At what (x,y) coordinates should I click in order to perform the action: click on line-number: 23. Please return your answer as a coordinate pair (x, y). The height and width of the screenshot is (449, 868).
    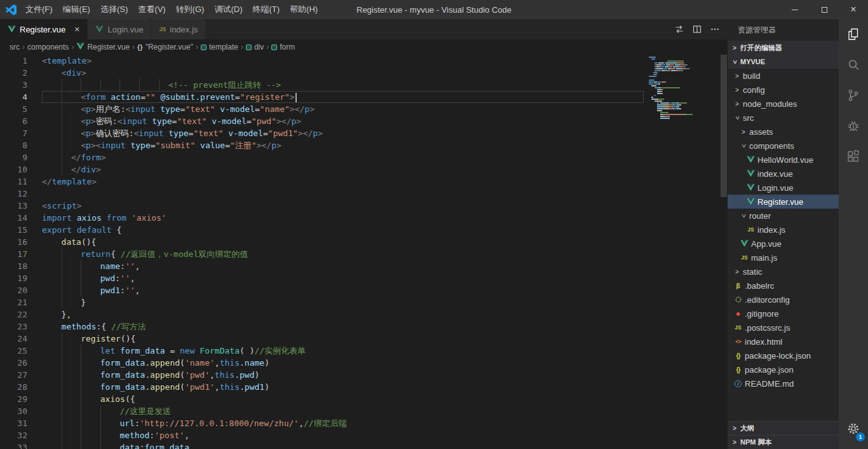
    Looking at the image, I should click on (21, 327).